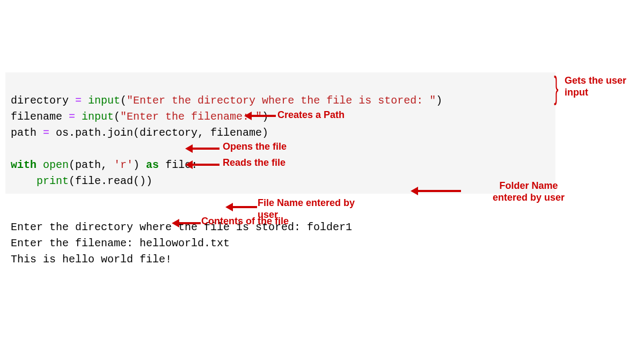 This screenshot has height=338, width=644. Describe the element at coordinates (529, 192) in the screenshot. I see `annotation-folder-name: Folder Name entered by user` at that location.